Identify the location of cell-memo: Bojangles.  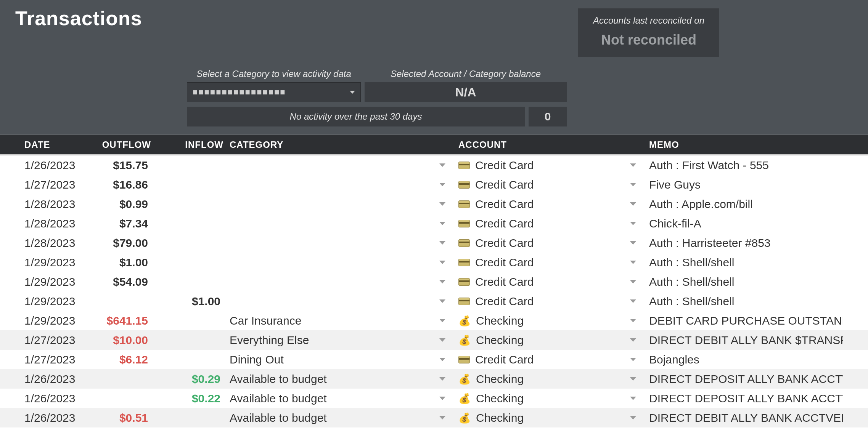
(744, 360).